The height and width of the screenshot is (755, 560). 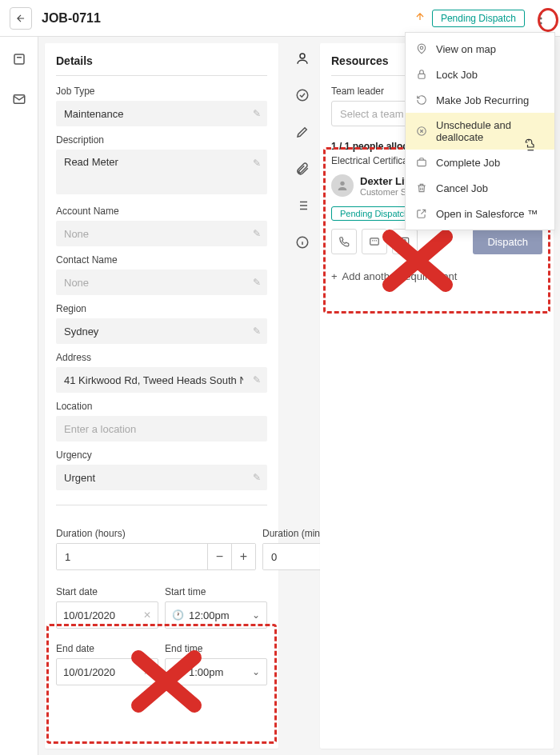 I want to click on back-button, so click(x=21, y=18).